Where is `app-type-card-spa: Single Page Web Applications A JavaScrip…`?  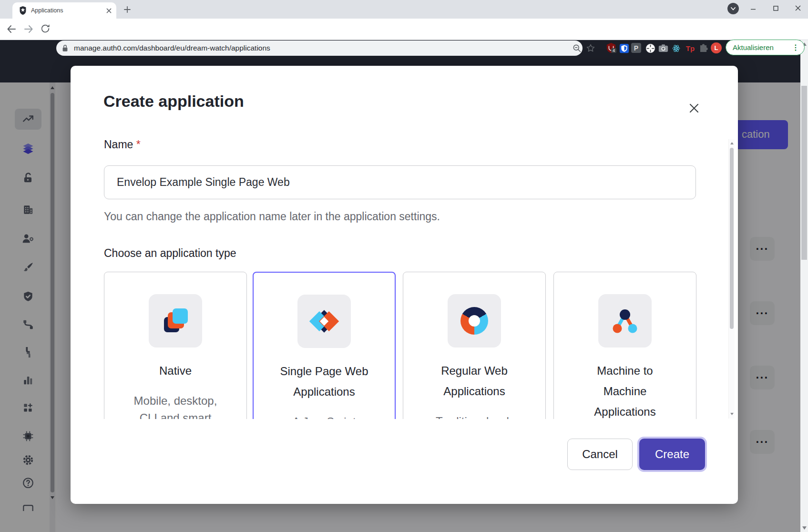 app-type-card-spa: Single Page Web Applications A JavaScrip… is located at coordinates (324, 345).